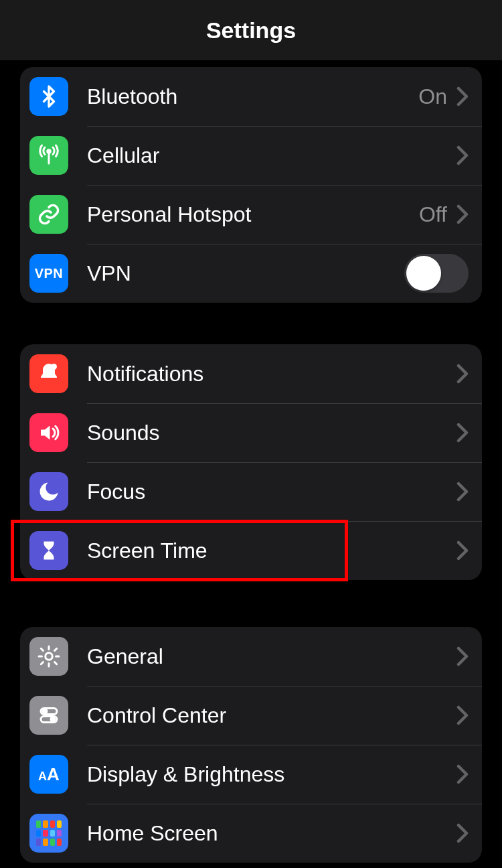  What do you see at coordinates (272, 492) in the screenshot?
I see `row-label: Focus` at bounding box center [272, 492].